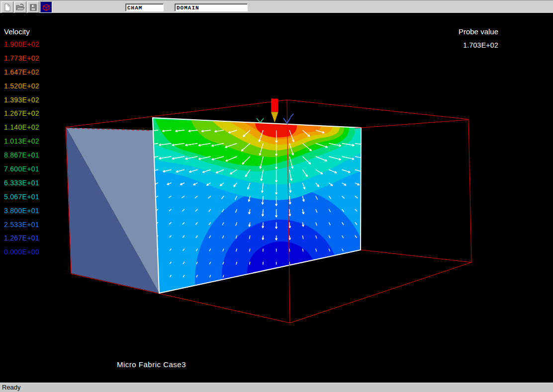  Describe the element at coordinates (260, 120) in the screenshot. I see `inlet-vector-glyph-left` at that location.